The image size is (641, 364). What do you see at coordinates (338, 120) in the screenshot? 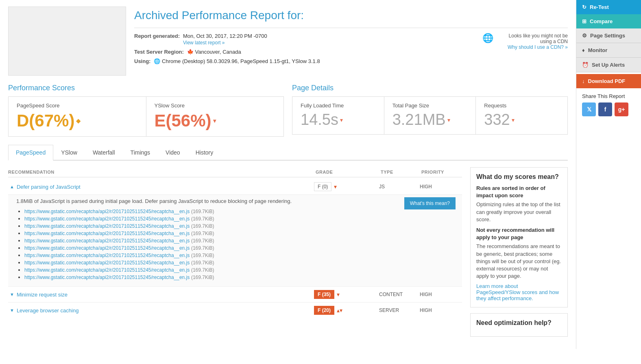
I see `loaded-time-value: 14.5s ▾` at bounding box center [338, 120].